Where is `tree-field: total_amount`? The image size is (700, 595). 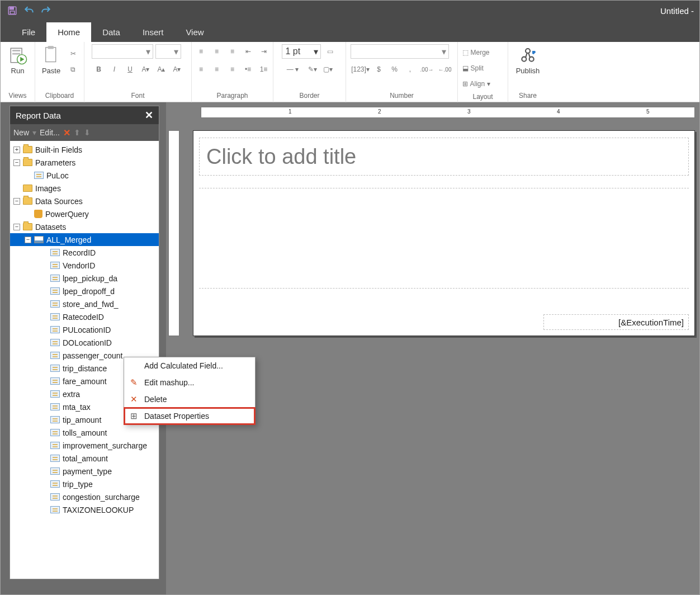
tree-field: total_amount is located at coordinates (84, 459).